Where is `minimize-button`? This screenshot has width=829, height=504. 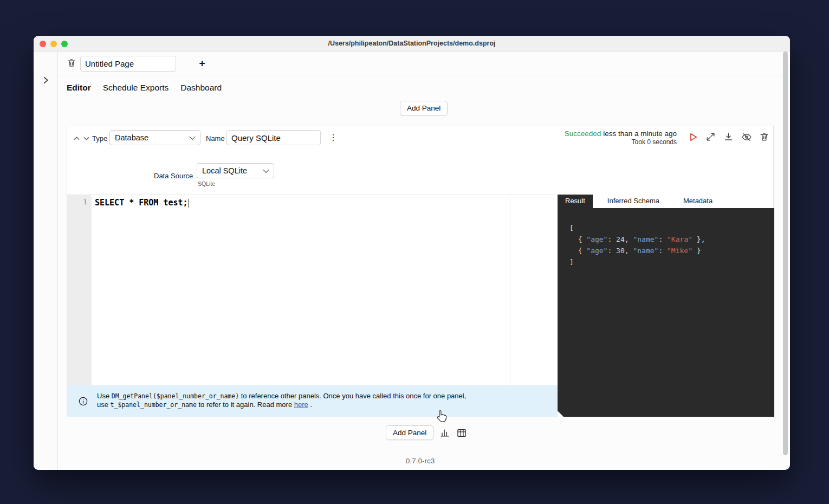 minimize-button is located at coordinates (54, 44).